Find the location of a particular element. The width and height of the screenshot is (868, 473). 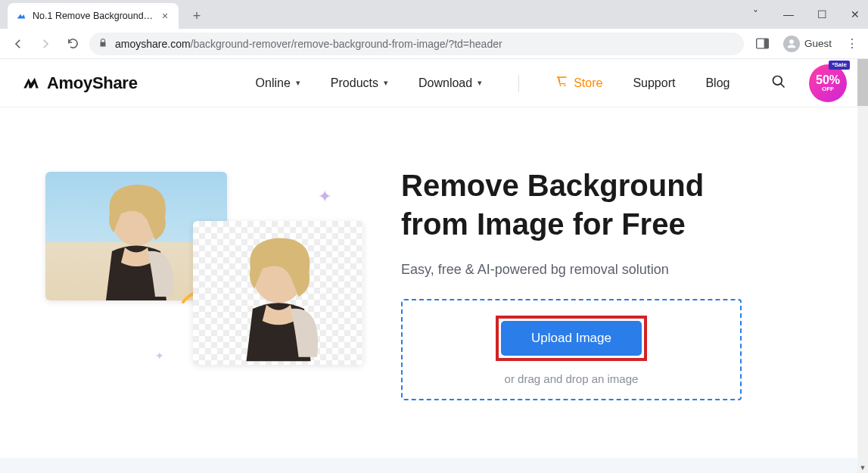

url-input: amoyshare.com/background-remover/remove-… is located at coordinates (416, 44).